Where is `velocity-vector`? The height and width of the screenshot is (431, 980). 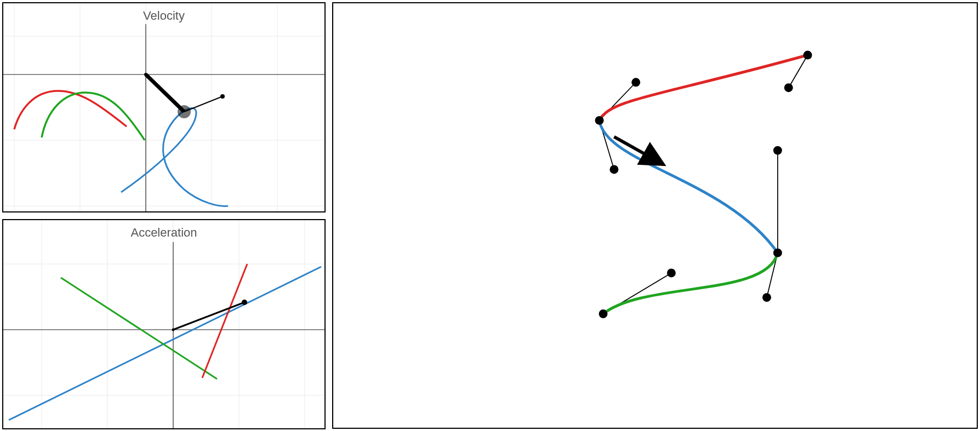 velocity-vector is located at coordinates (184, 95).